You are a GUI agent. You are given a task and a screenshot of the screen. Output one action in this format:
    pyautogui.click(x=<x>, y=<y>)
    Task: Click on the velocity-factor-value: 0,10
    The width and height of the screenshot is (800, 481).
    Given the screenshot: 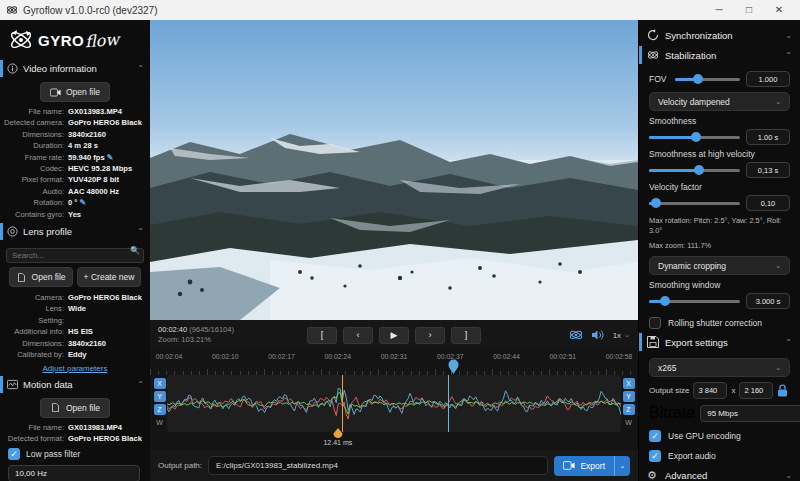 What is the action you would take?
    pyautogui.click(x=768, y=203)
    